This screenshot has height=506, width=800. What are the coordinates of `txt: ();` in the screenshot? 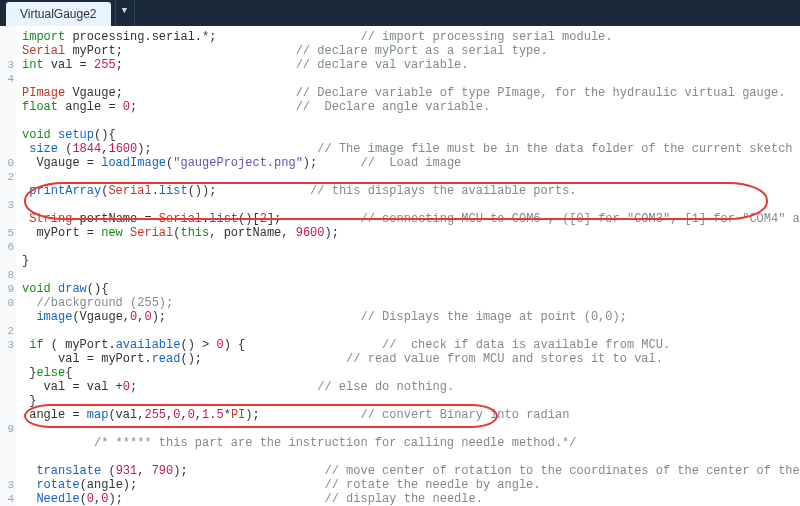 It's located at (191, 359).